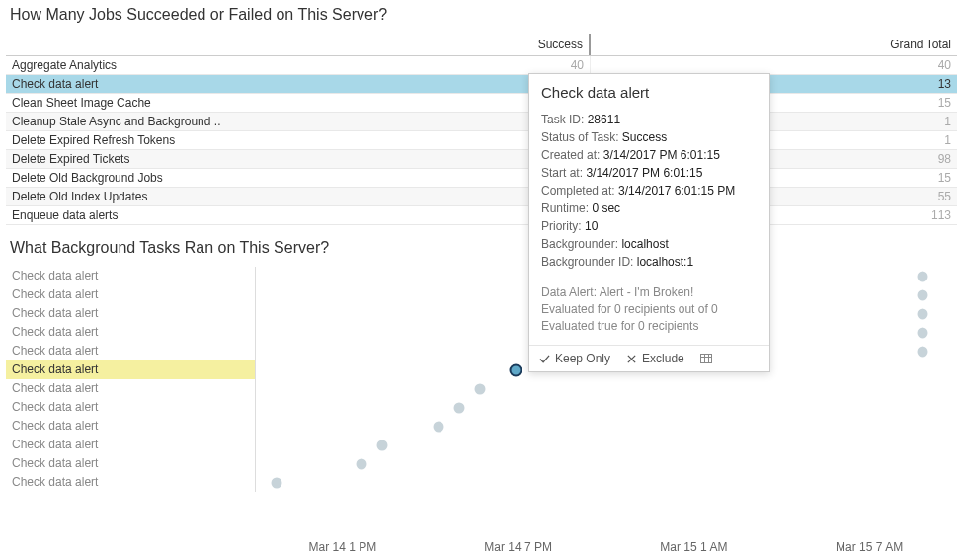 The height and width of the screenshot is (560, 963). Describe the element at coordinates (343, 547) in the screenshot. I see `x-axis-tick: Mar 14 1 PM` at that location.